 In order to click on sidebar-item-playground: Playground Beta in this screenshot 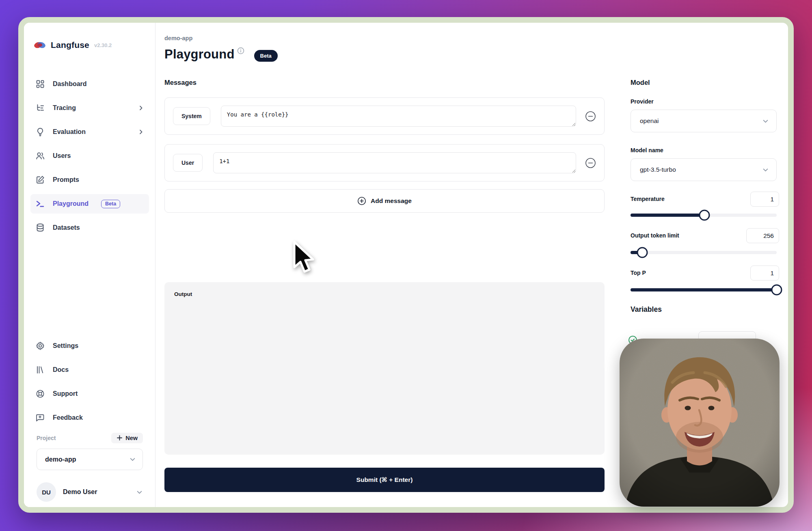, I will do `click(90, 204)`.